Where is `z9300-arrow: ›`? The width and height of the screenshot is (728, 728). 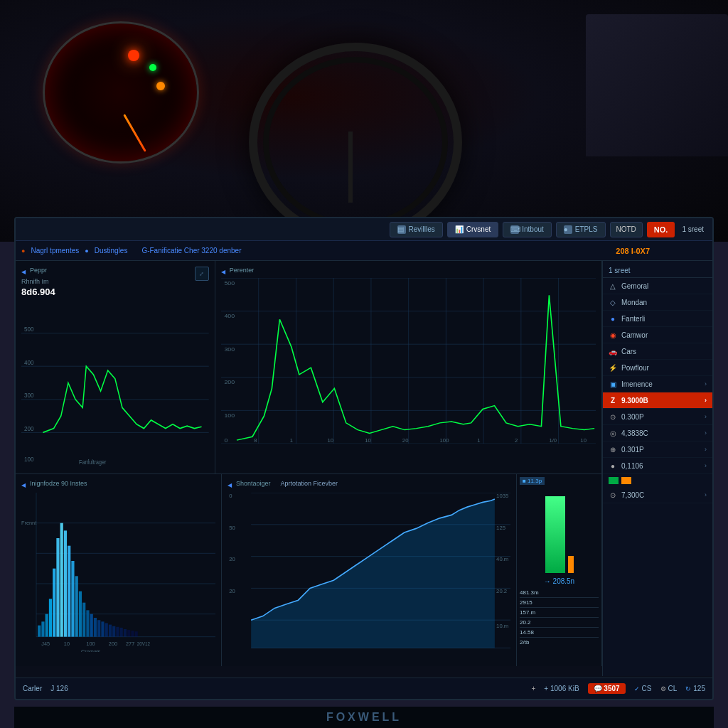 z9300-arrow: › is located at coordinates (705, 400).